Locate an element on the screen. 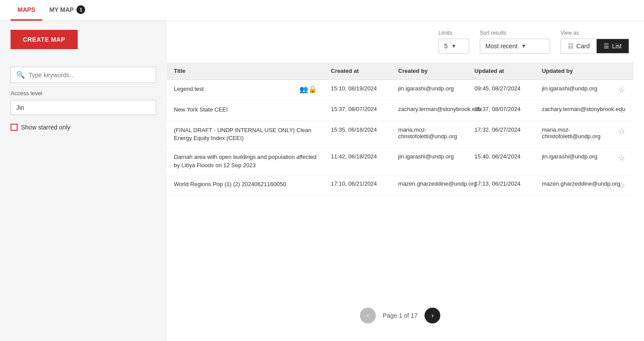 Image resolution: width=644 pixels, height=341 pixels. col-updated-by: Updated by is located at coordinates (573, 71).